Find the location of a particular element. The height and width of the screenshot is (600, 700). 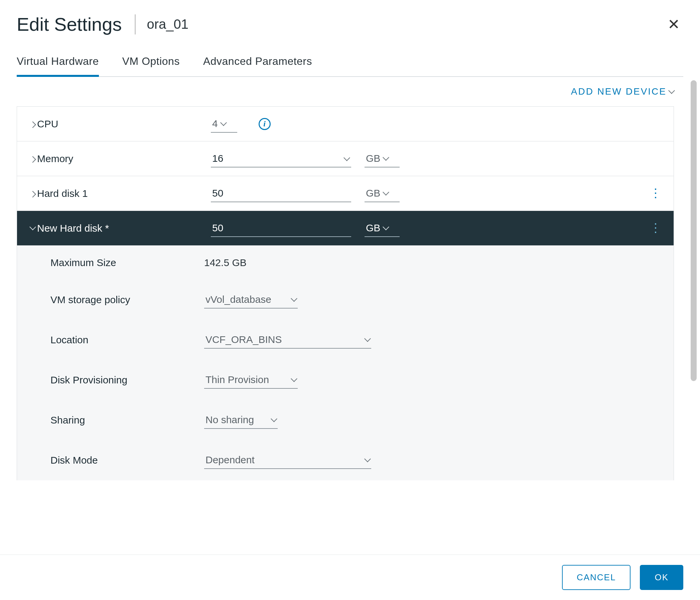

memory-row: Memory GB is located at coordinates (345, 159).